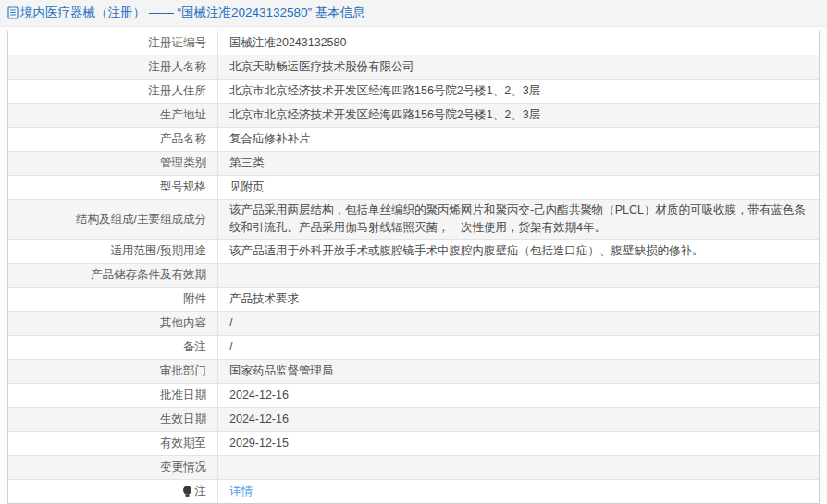 The height and width of the screenshot is (504, 827). I want to click on table-row-registrant-name: 注册人名称 北京天助畅运医疗技术股份有限公司, so click(414, 67).